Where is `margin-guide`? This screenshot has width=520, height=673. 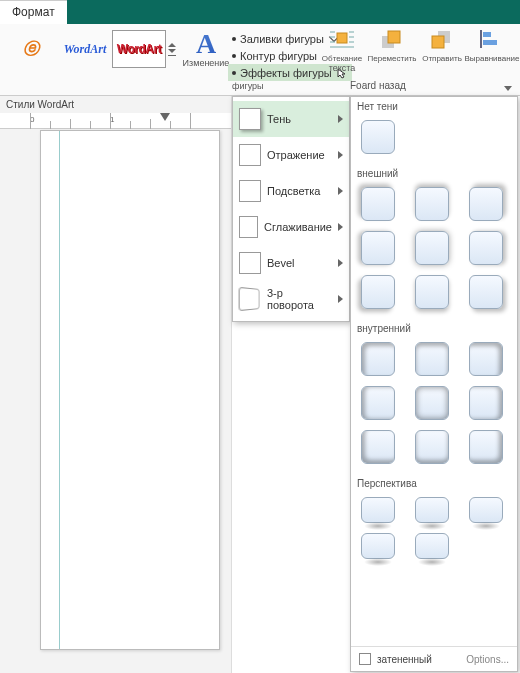
margin-guide is located at coordinates (60, 390).